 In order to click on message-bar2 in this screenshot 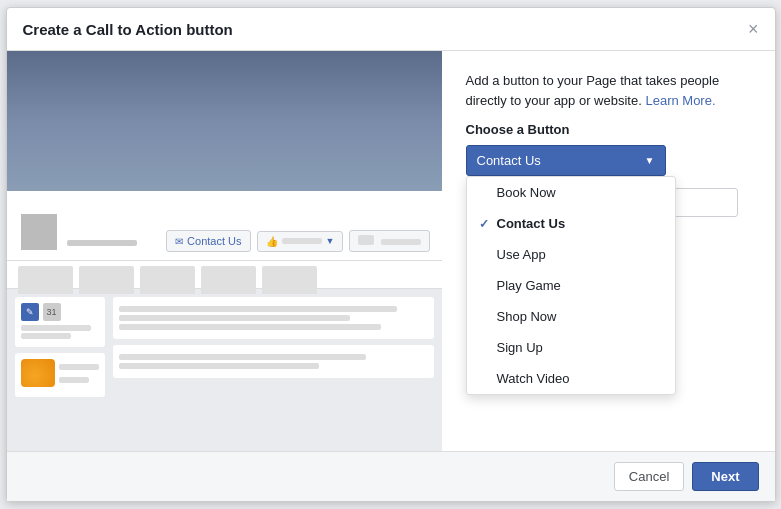, I will do `click(401, 242)`.